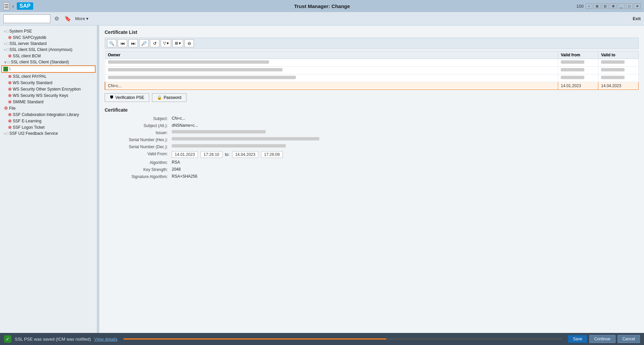 This screenshot has width=644, height=345. I want to click on sig-alg-value: RSA+SHA256, so click(405, 176).